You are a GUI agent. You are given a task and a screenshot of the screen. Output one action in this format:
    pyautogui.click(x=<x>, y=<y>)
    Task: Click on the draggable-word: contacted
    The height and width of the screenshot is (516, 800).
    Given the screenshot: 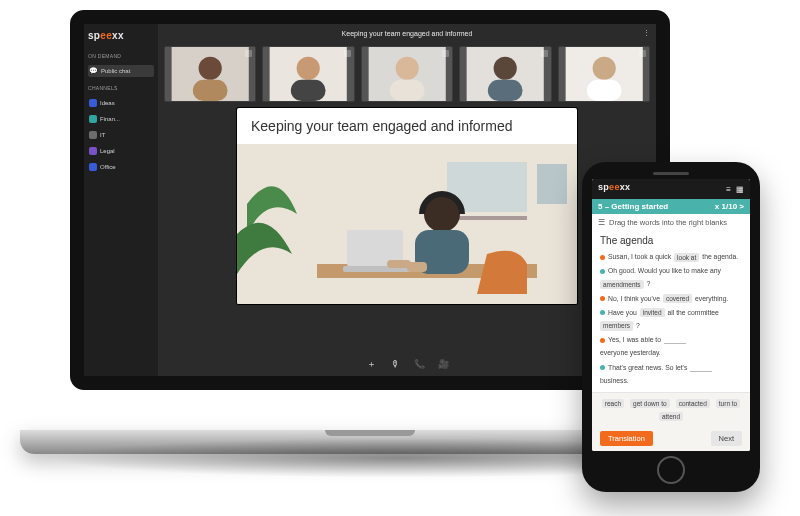 What is the action you would take?
    pyautogui.click(x=693, y=404)
    